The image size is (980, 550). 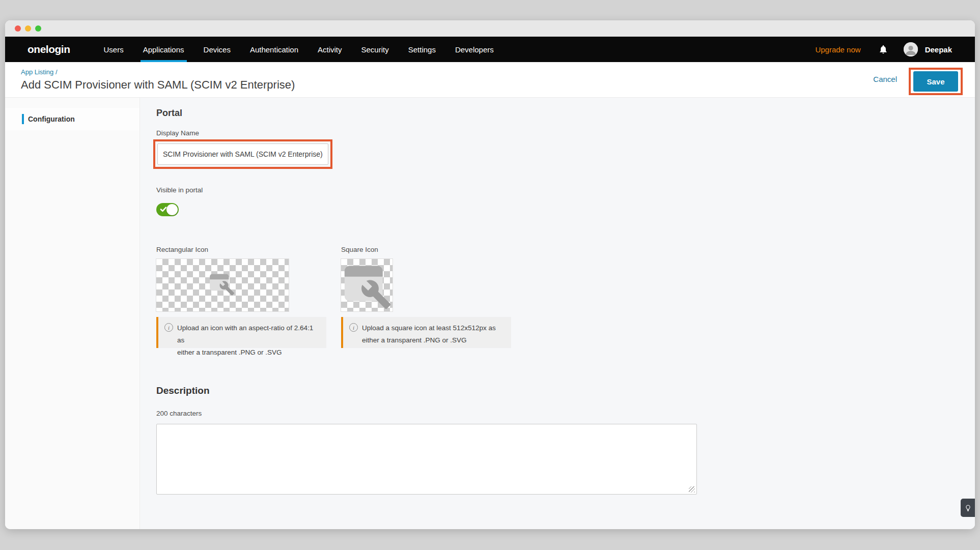 I want to click on nav-item-security: Security, so click(x=375, y=49).